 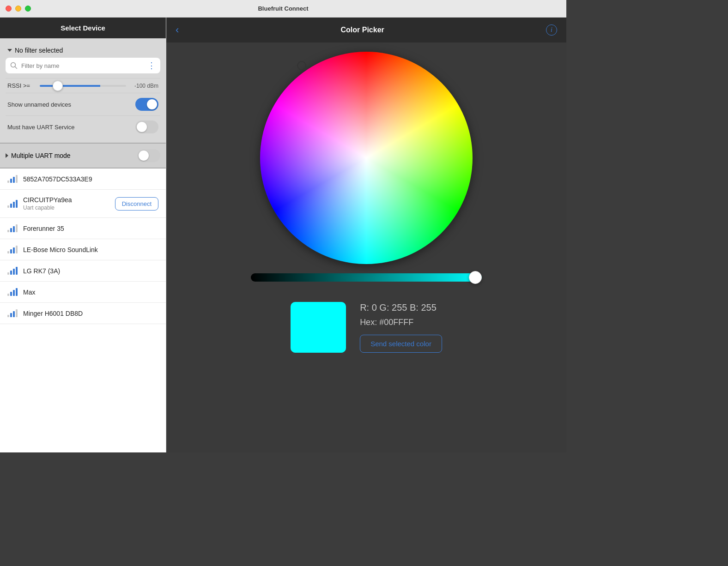 I want to click on color-hex-value: Hex: #00FFFF, so click(x=401, y=322).